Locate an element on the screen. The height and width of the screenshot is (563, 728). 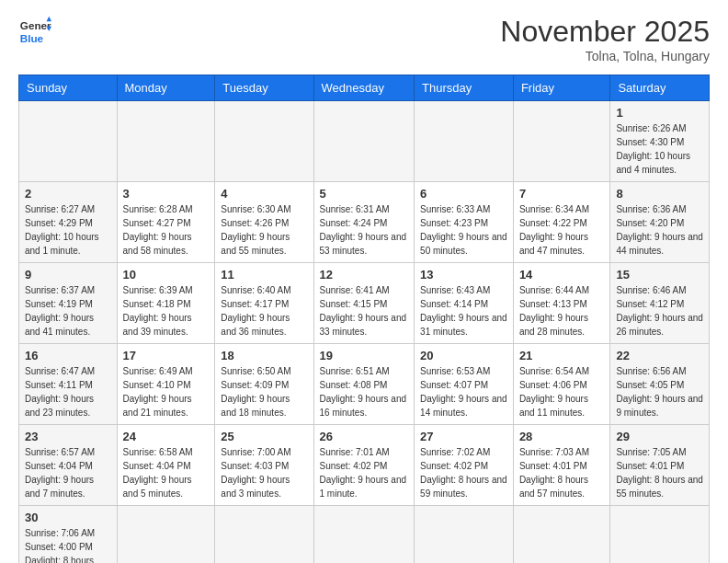
table-row: 9Sunrise: 6:37 AM Sunset: 4:19 PM Daylig… is located at coordinates (68, 304).